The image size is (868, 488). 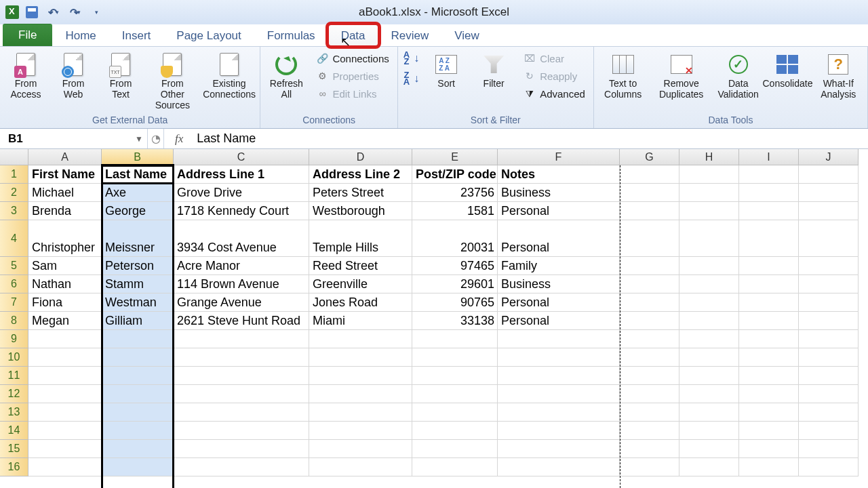 I want to click on cell: Acre Manor, so click(x=241, y=266).